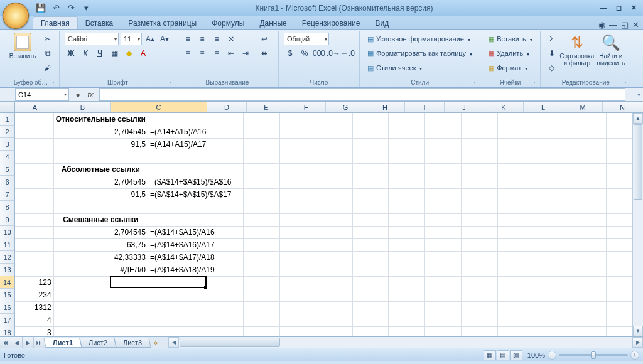 The height and width of the screenshot is (364, 643). Describe the element at coordinates (48, 68) in the screenshot. I see `format-painter-button: 🖌` at that location.